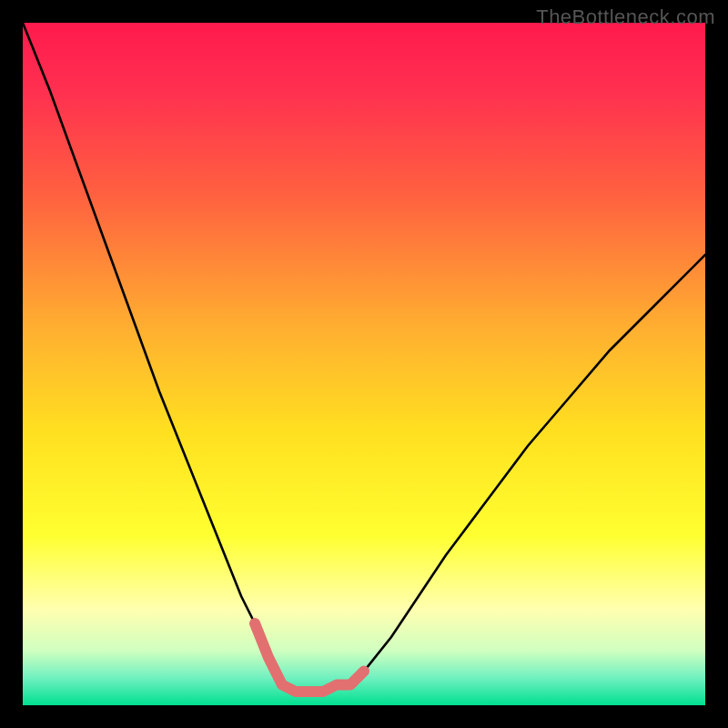  What do you see at coordinates (626, 17) in the screenshot?
I see `watermark-text: TheBottleneck.com` at bounding box center [626, 17].